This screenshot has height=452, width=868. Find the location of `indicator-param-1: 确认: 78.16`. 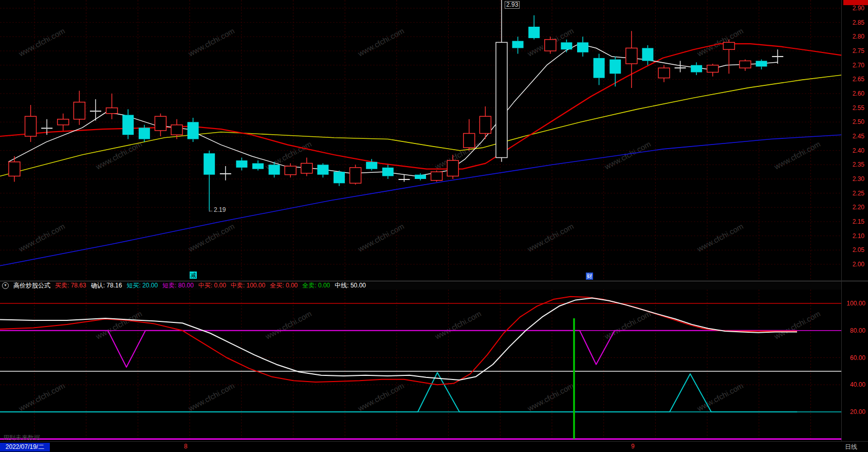

indicator-param-1: 确认: 78.16 is located at coordinates (107, 286).